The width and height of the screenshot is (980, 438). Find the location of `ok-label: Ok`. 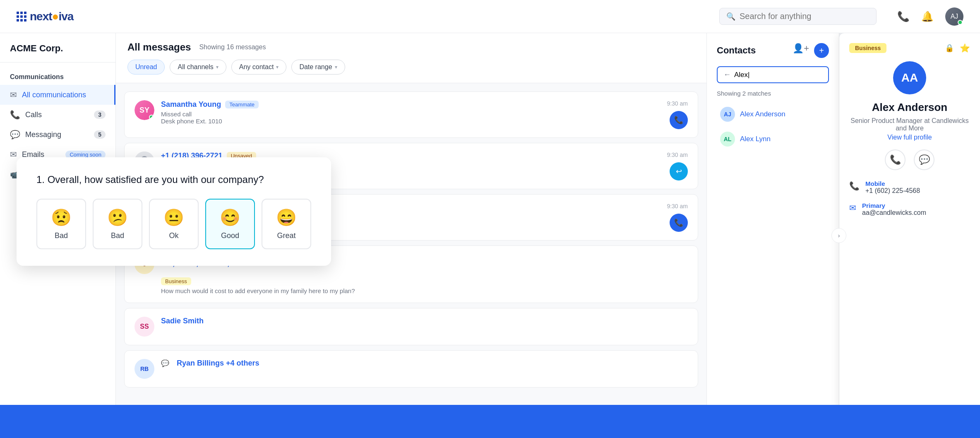

ok-label: Ok is located at coordinates (174, 236).